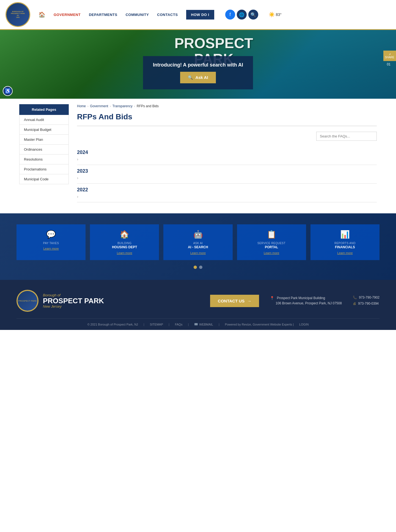 The height and width of the screenshot is (532, 396). What do you see at coordinates (73, 301) in the screenshot?
I see `footer-city-name: Prospect Park` at bounding box center [73, 301].